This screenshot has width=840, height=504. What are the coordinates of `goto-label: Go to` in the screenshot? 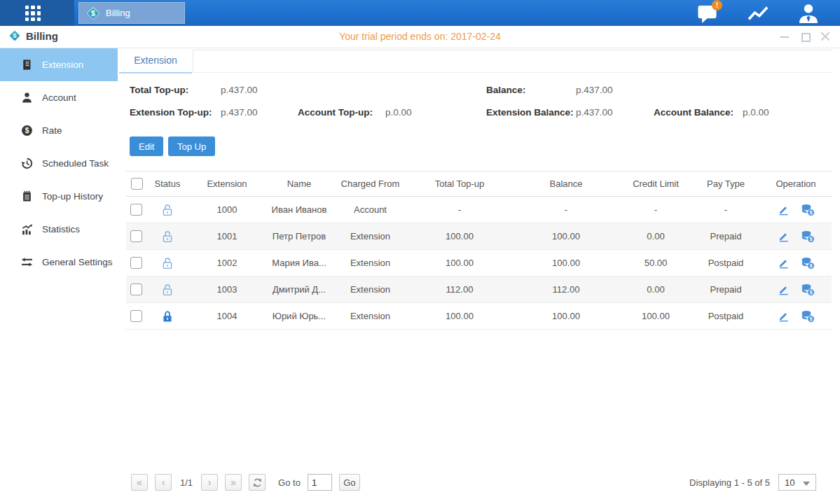 It's located at (289, 483).